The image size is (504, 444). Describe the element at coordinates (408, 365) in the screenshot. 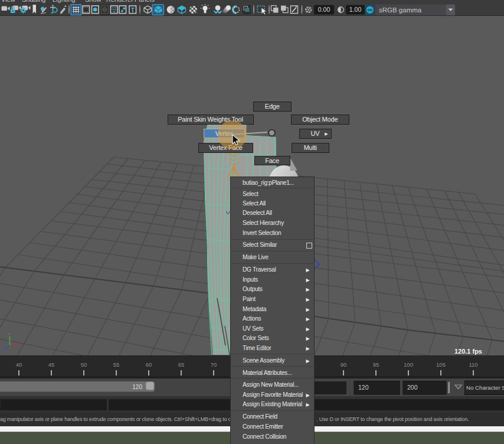

I see `svg-text: 100` at that location.